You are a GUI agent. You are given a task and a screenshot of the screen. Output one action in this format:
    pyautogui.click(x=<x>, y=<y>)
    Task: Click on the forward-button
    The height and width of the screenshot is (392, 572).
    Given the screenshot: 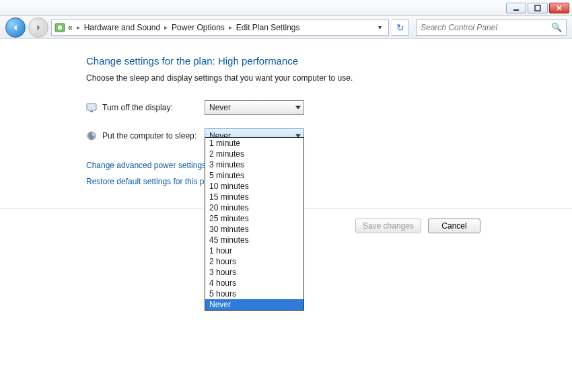 What is the action you would take?
    pyautogui.click(x=38, y=28)
    